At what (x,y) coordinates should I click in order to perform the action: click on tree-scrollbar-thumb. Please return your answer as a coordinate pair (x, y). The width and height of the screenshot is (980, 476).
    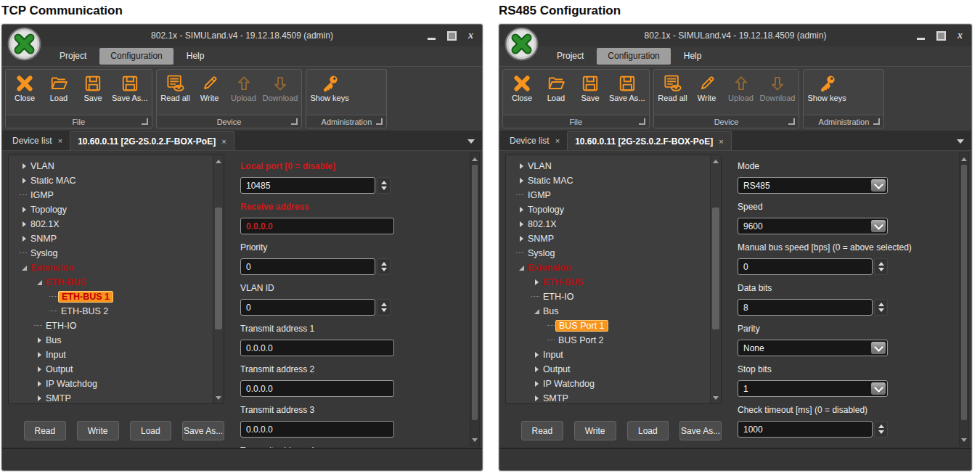
    Looking at the image, I should click on (716, 268).